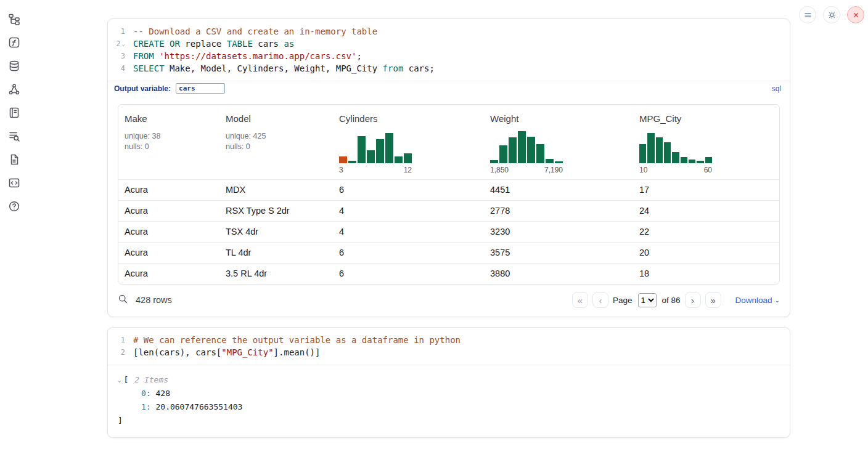  Describe the element at coordinates (203, 44) in the screenshot. I see `code-token-plain: replace` at that location.